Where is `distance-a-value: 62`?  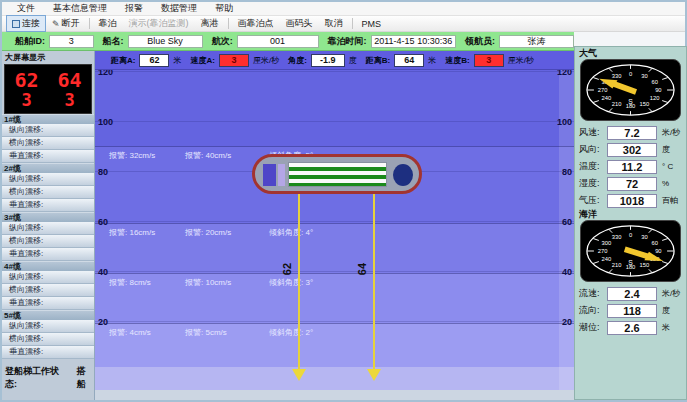 distance-a-value: 62 is located at coordinates (154, 60).